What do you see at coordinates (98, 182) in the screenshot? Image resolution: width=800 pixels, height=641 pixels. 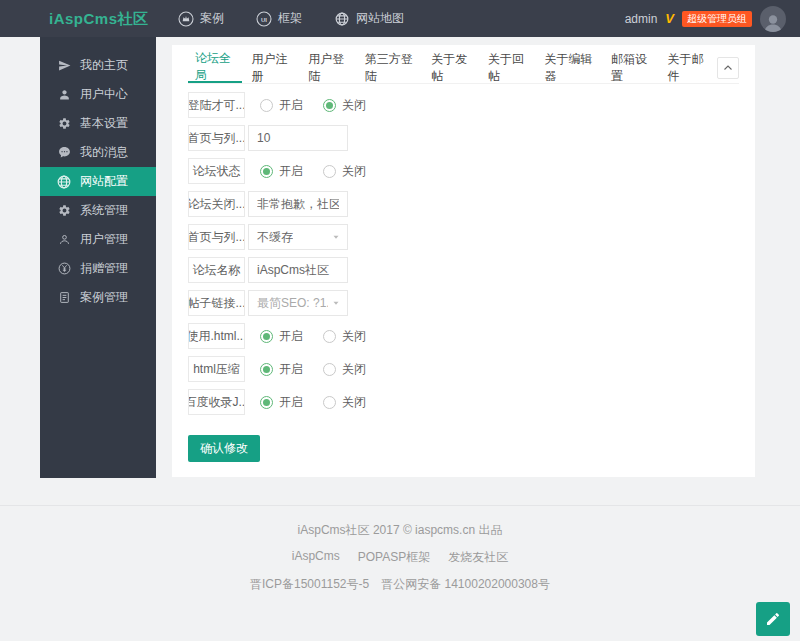 I see `sidebar-item-网站配置: 网站配置` at bounding box center [98, 182].